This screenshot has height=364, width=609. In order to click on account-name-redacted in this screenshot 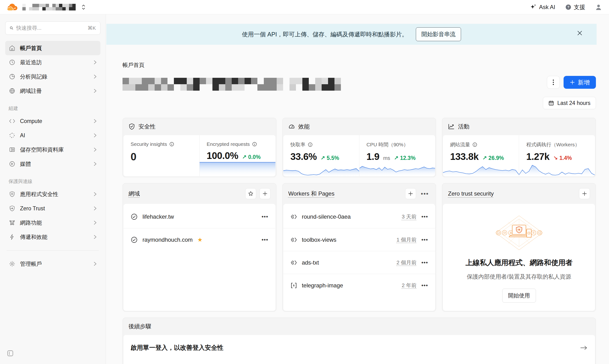, I will do `click(49, 7)`.